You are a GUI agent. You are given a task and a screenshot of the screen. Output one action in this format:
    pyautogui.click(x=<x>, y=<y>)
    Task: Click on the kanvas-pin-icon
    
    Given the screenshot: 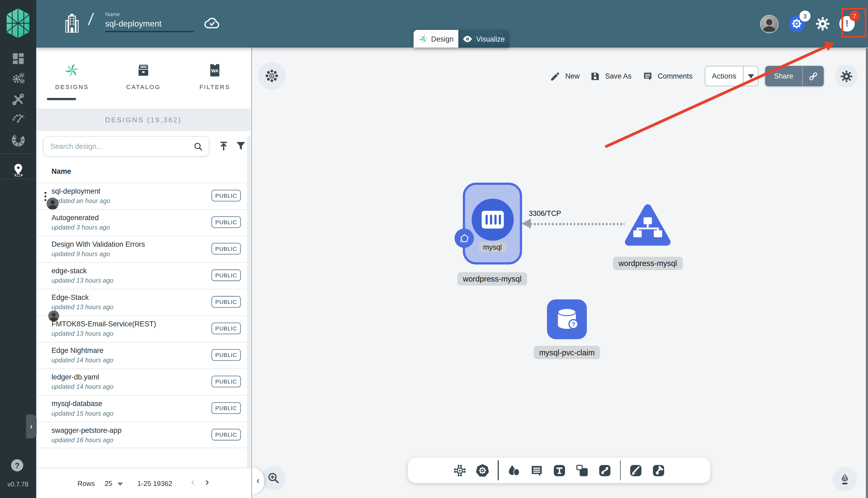 What is the action you would take?
    pyautogui.click(x=18, y=169)
    